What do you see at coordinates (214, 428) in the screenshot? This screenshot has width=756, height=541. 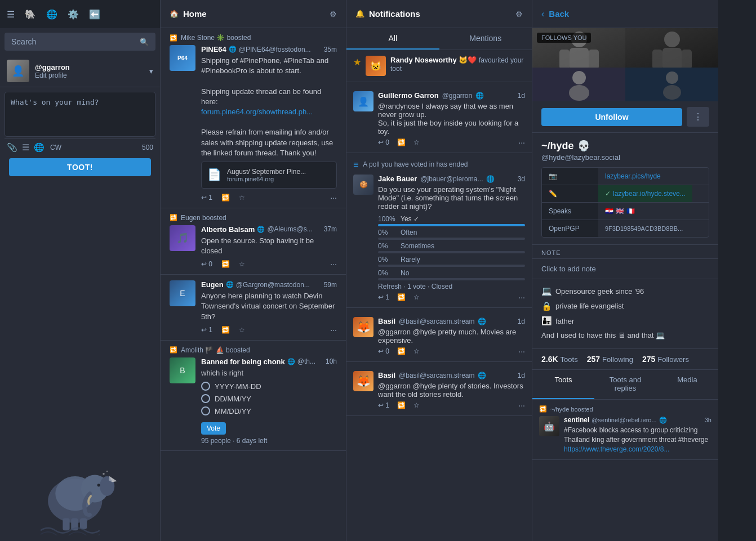 I see `vote-button: Vote` at bounding box center [214, 428].